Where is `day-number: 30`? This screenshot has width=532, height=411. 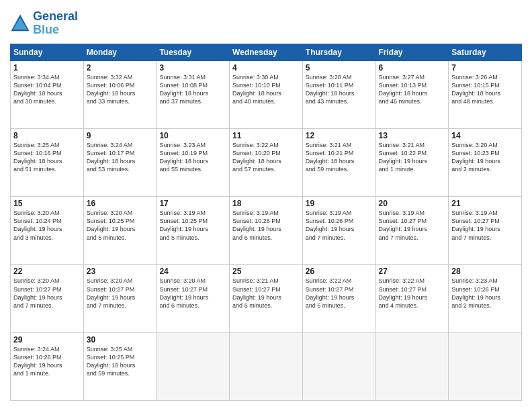
day-number: 30 is located at coordinates (120, 340).